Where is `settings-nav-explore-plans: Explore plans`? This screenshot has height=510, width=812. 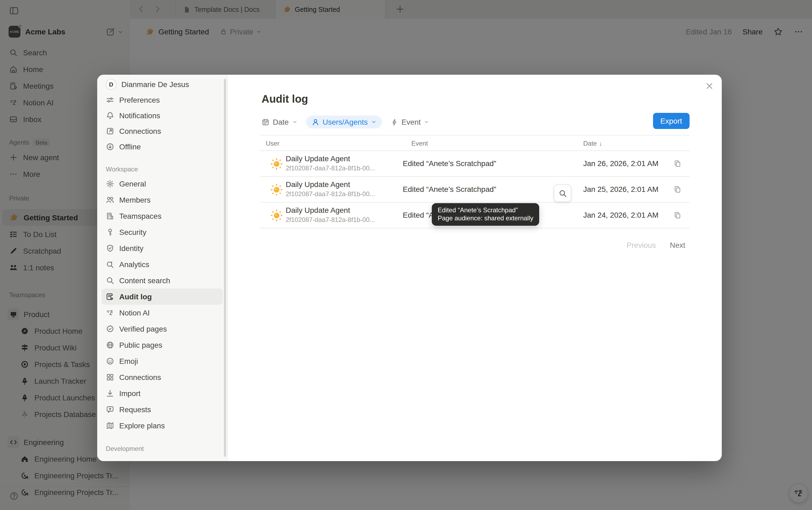
settings-nav-explore-plans: Explore plans is located at coordinates (162, 426).